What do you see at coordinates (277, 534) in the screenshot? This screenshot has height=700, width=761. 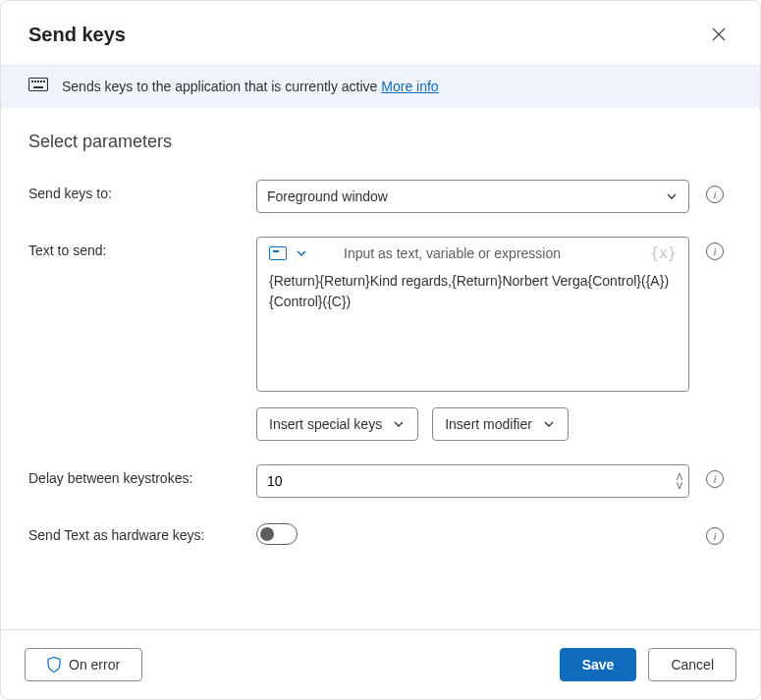 I see `hardware-toggle` at bounding box center [277, 534].